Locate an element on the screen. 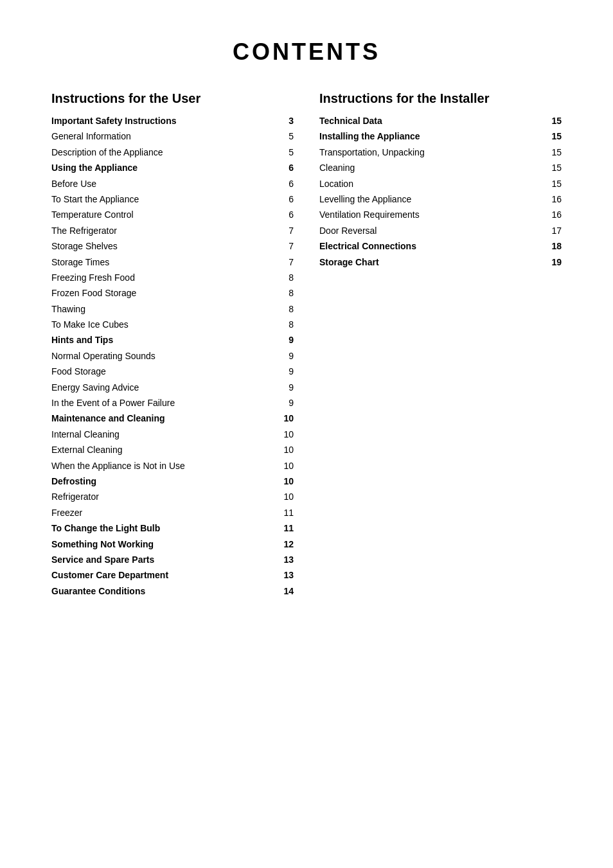 The image size is (613, 868). toc-entry-label: Freezing Fresh Food is located at coordinates (166, 278).